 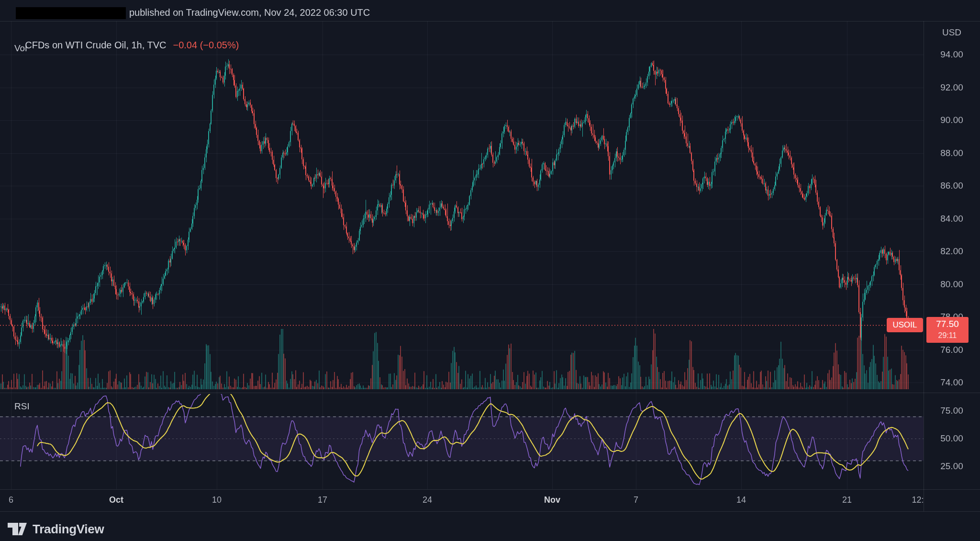 What do you see at coordinates (952, 186) in the screenshot?
I see `price-tick-label: 86.00` at bounding box center [952, 186].